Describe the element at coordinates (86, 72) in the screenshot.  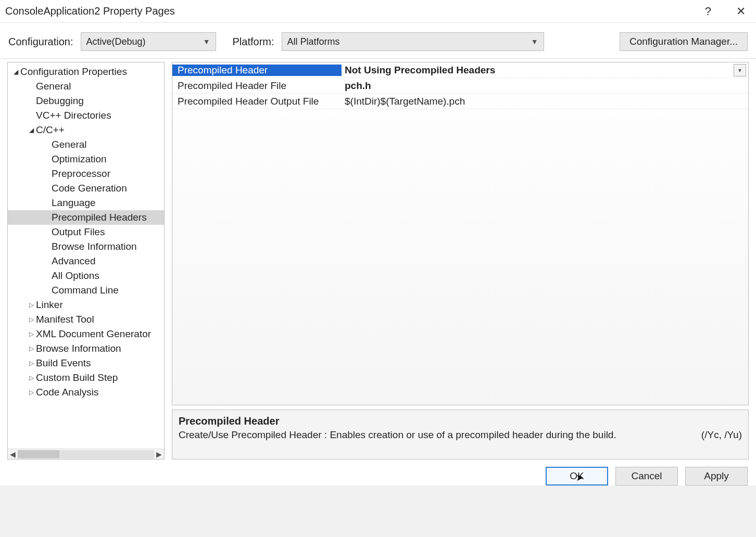
I see `tree-item: ◢Configuration Properties` at that location.